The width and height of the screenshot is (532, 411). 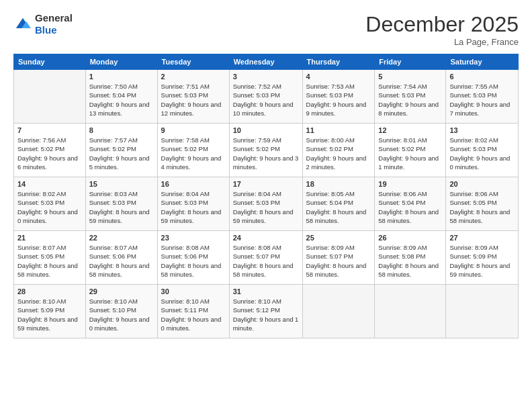 What do you see at coordinates (50, 312) in the screenshot?
I see `calendar-cell: 28Sunrise: 8:10 AMSunset: 5:09 PMDayligh…` at bounding box center [50, 312].